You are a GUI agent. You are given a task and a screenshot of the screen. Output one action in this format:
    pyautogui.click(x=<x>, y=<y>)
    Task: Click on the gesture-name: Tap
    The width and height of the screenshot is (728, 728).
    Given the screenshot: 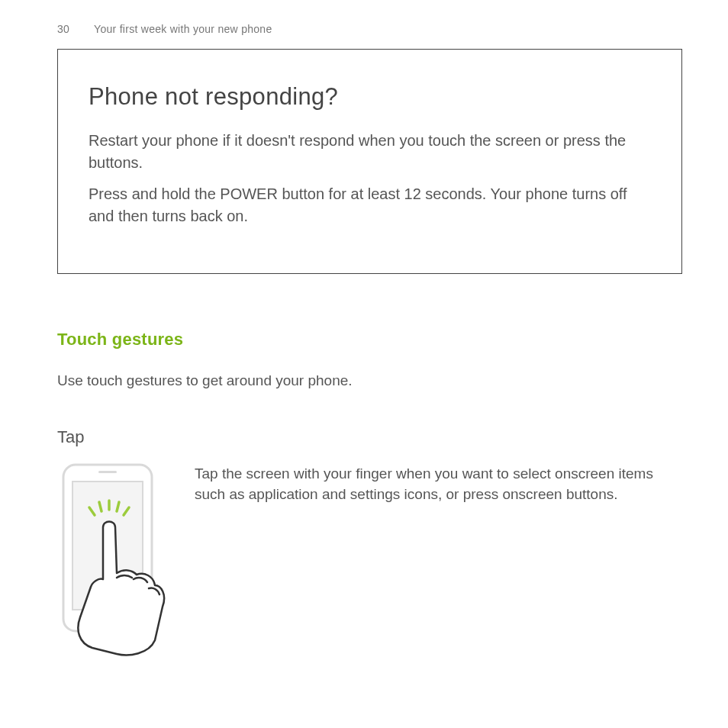 What is the action you would take?
    pyautogui.click(x=369, y=437)
    